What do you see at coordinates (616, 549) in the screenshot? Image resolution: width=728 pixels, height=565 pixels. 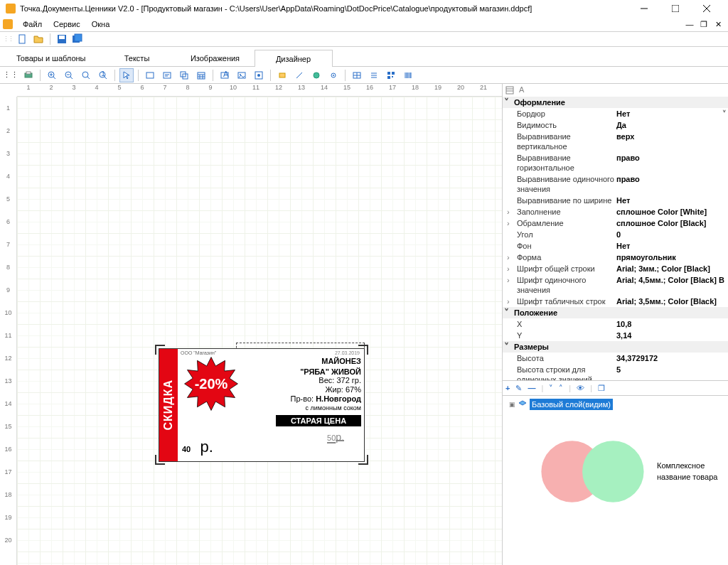 I see `tree-node: Текст из хранилища` at bounding box center [616, 549].